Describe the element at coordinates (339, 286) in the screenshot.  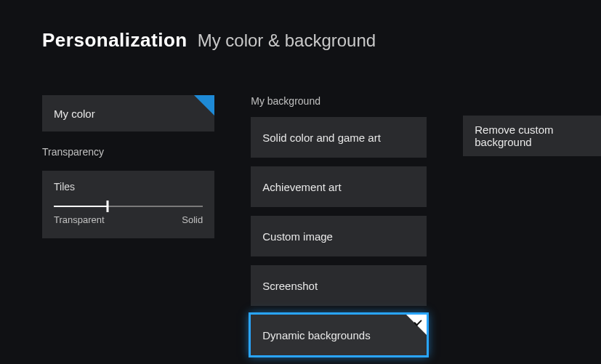
I see `bg-option-screenshot: Screenshot` at that location.